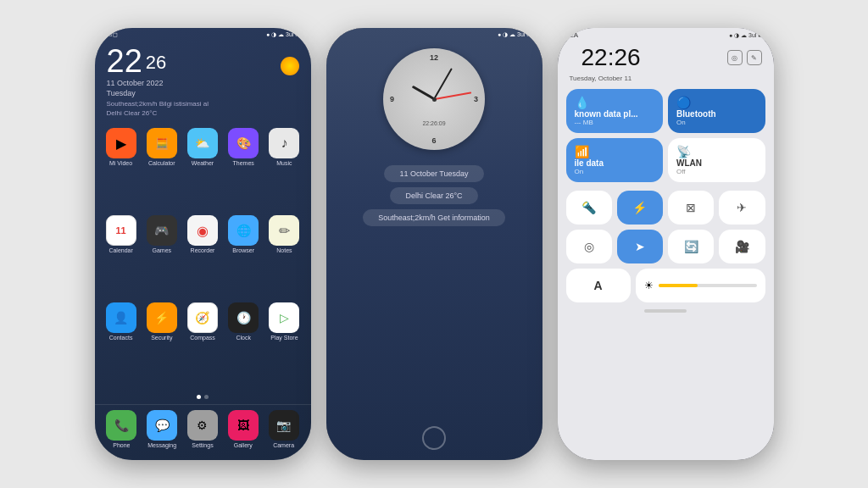  What do you see at coordinates (598, 286) in the screenshot?
I see `alpha-button: A` at bounding box center [598, 286].